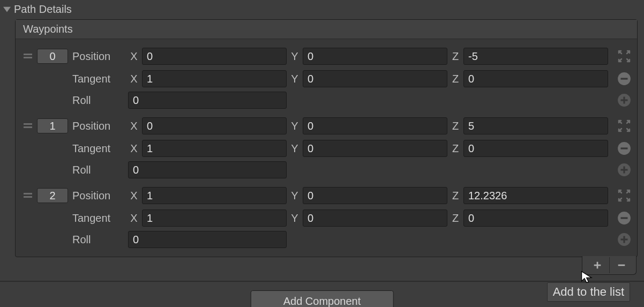  I want to click on list-footer, so click(326, 267).